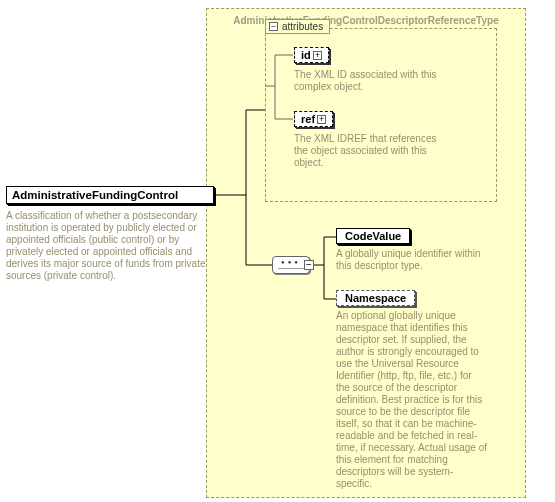 This screenshot has height=502, width=555. What do you see at coordinates (381, 115) in the screenshot?
I see `attributes-container: − attributes id + The XML ID associated …` at bounding box center [381, 115].